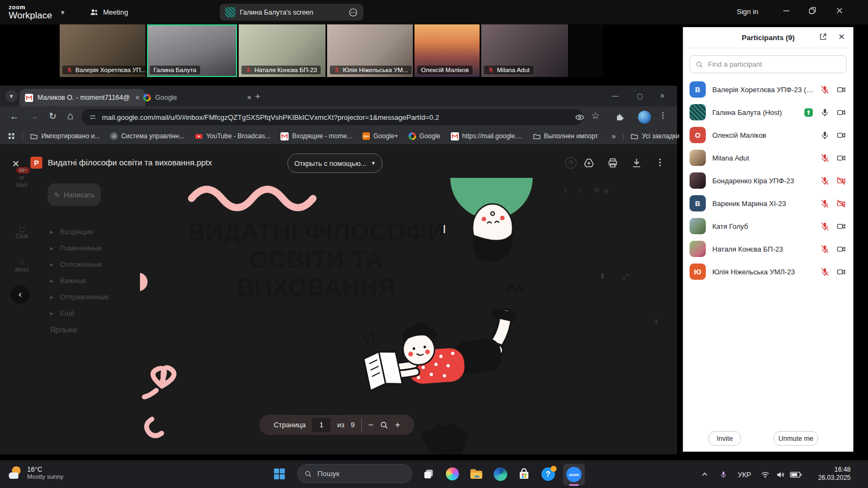 The height and width of the screenshot is (488, 868). What do you see at coordinates (796, 474) in the screenshot?
I see `battery-icon` at bounding box center [796, 474].